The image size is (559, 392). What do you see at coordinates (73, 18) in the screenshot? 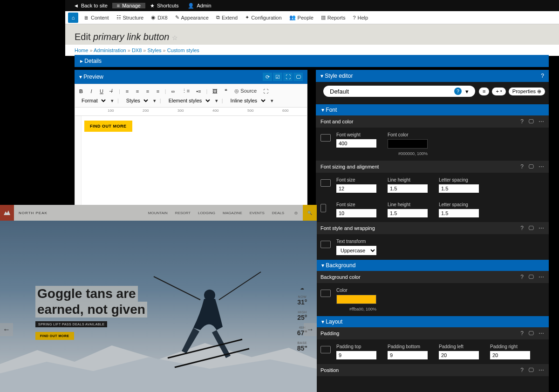
I see `home-icon: ⌂` at bounding box center [73, 18].